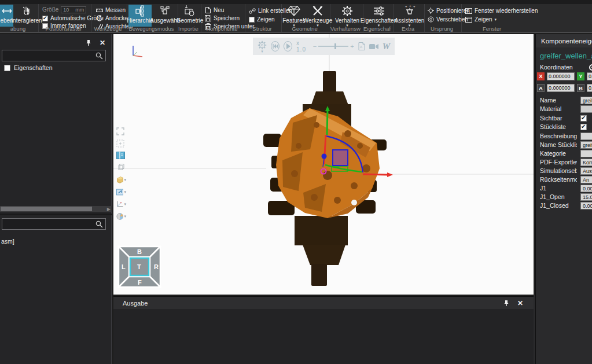 The image size is (592, 364). Describe the element at coordinates (222, 19) in the screenshot. I see `speichern-button: Speichern` at that location.